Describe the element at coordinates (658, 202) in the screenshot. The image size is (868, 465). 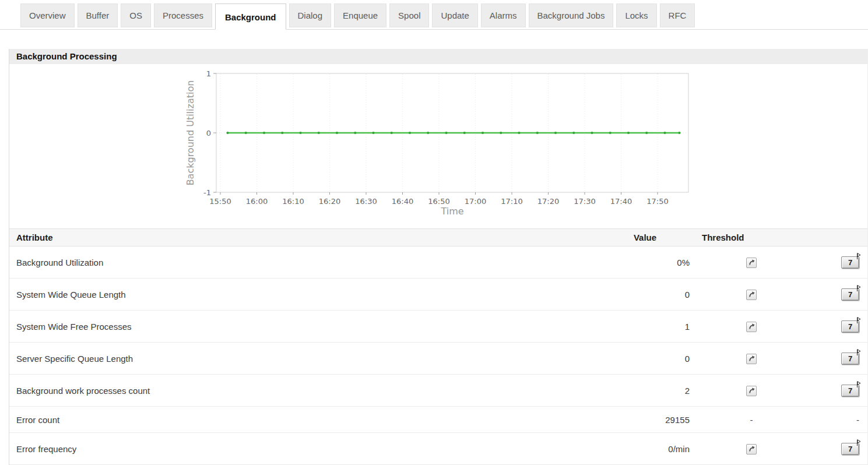
I see `svg-text: 17:50` at that location.